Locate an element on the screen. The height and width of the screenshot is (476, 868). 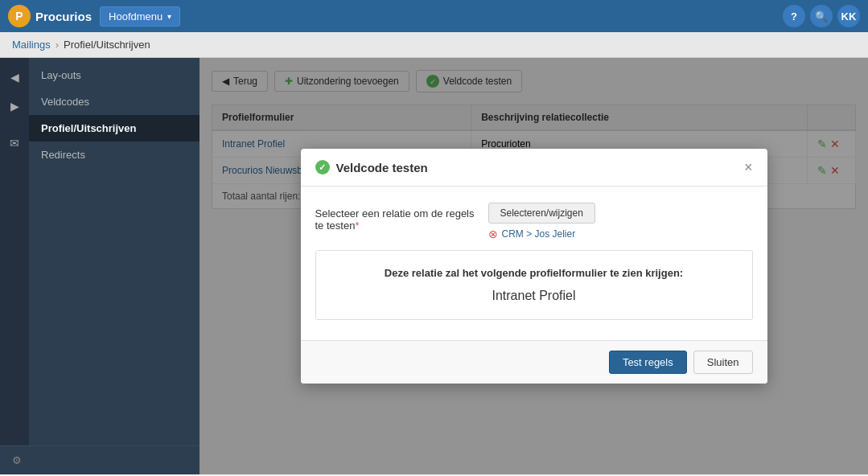
modal-select-label: Selecteer een relatie om de regels te te… is located at coordinates (396, 217).